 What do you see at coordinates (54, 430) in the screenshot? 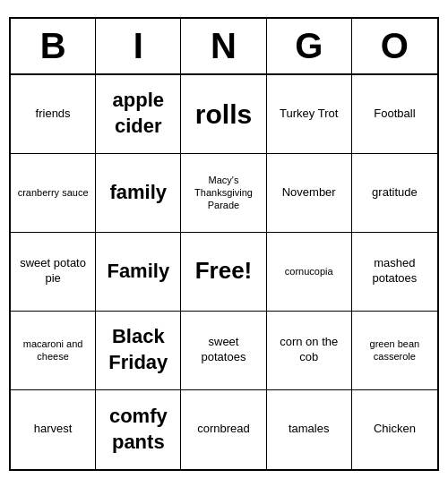
I see `bingo-cell: harvest` at bounding box center [54, 430].